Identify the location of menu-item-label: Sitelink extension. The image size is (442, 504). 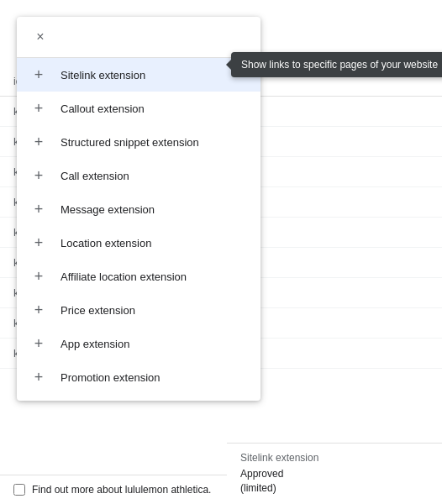
(154, 76).